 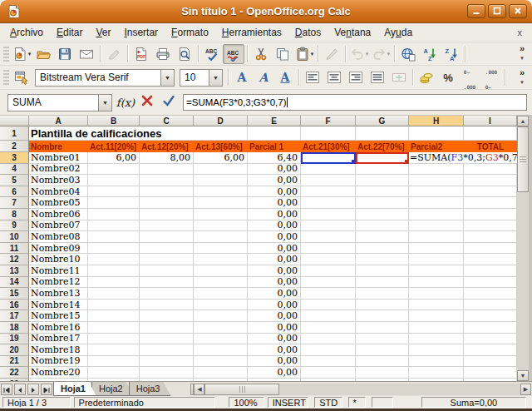 What do you see at coordinates (328, 403) in the screenshot?
I see `status-selection-mode: STD` at bounding box center [328, 403].